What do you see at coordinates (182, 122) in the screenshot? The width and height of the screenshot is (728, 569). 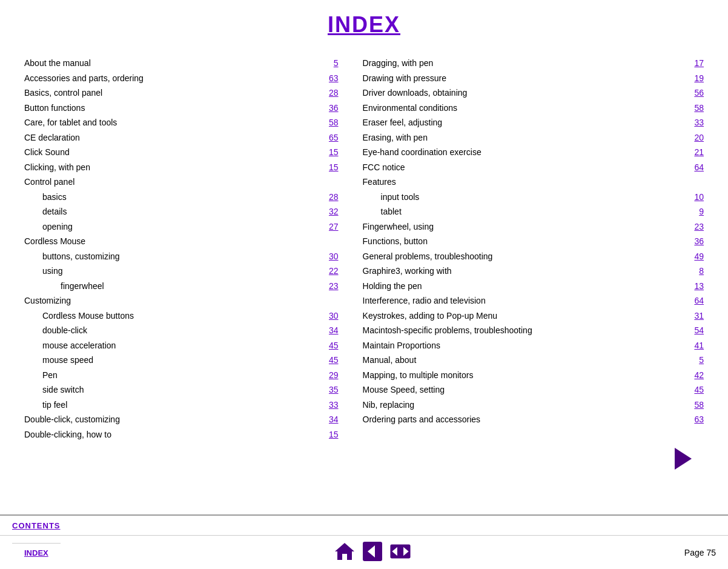 I see `list-item: Care, for tablet and tools58` at bounding box center [182, 122].